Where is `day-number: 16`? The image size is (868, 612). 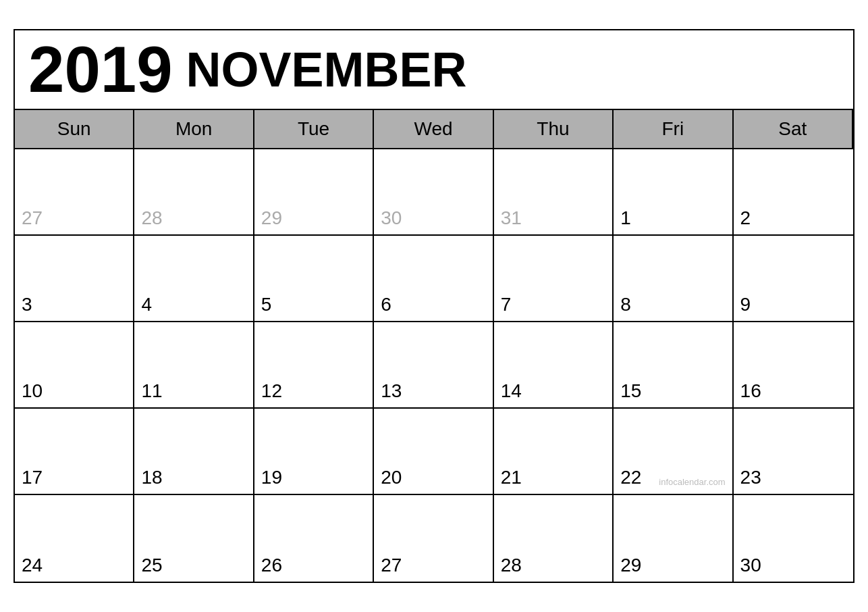 day-number: 16 is located at coordinates (751, 391).